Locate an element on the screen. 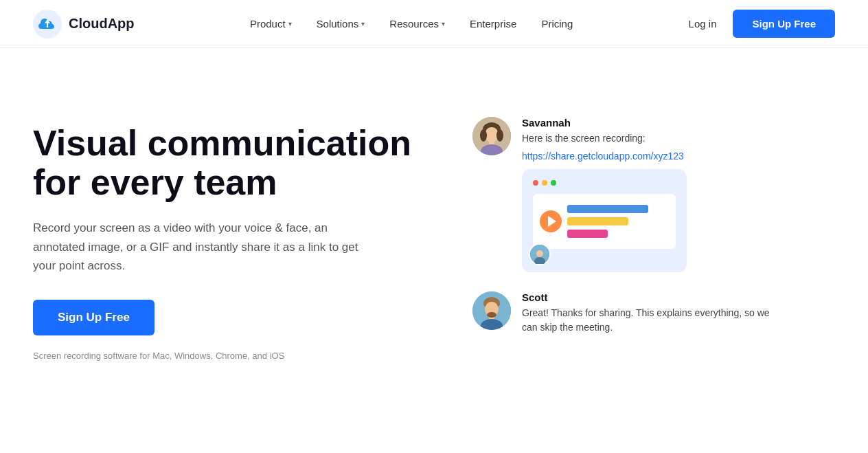 The height and width of the screenshot is (453, 868). dot-red is located at coordinates (536, 183).